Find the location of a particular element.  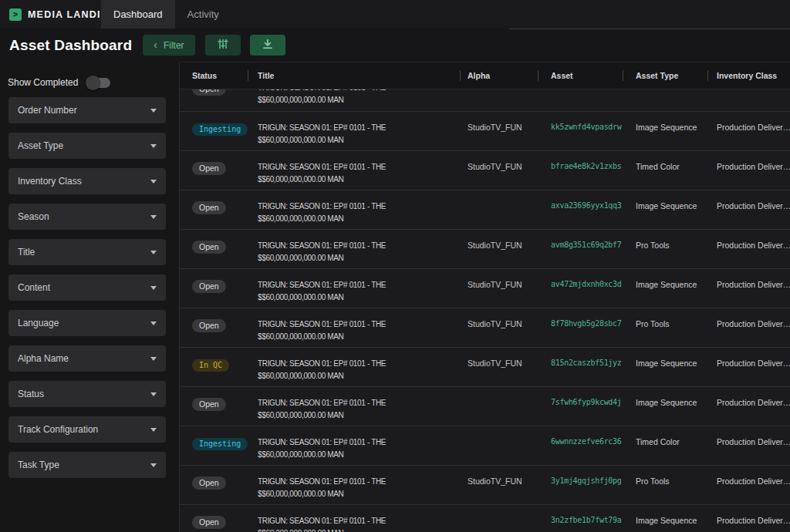

filter-dropdown-label: Inventory Class is located at coordinates (49, 181).